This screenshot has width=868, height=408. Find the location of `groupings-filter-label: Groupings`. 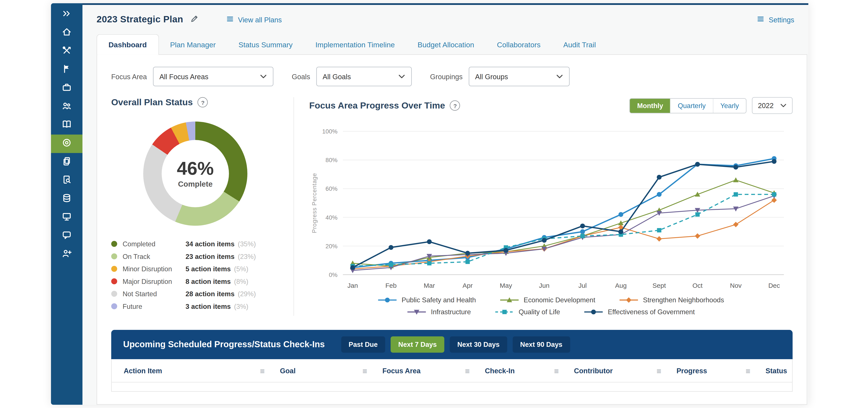

groupings-filter-label: Groupings is located at coordinates (446, 77).